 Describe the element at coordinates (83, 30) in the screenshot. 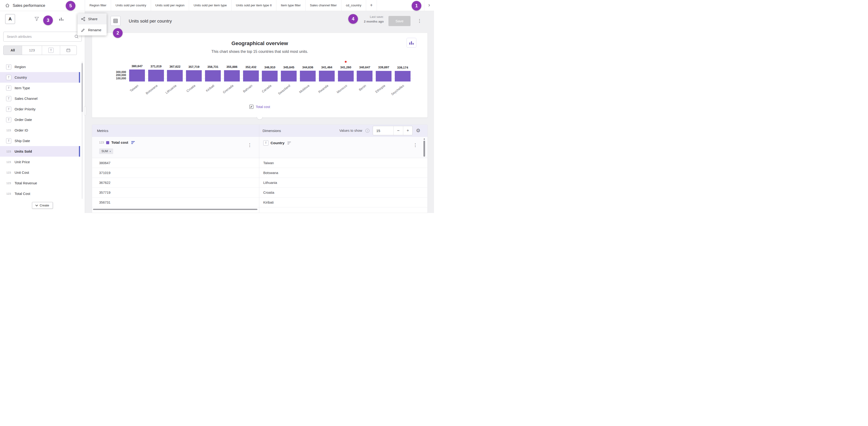

I see `pencil-icon` at that location.